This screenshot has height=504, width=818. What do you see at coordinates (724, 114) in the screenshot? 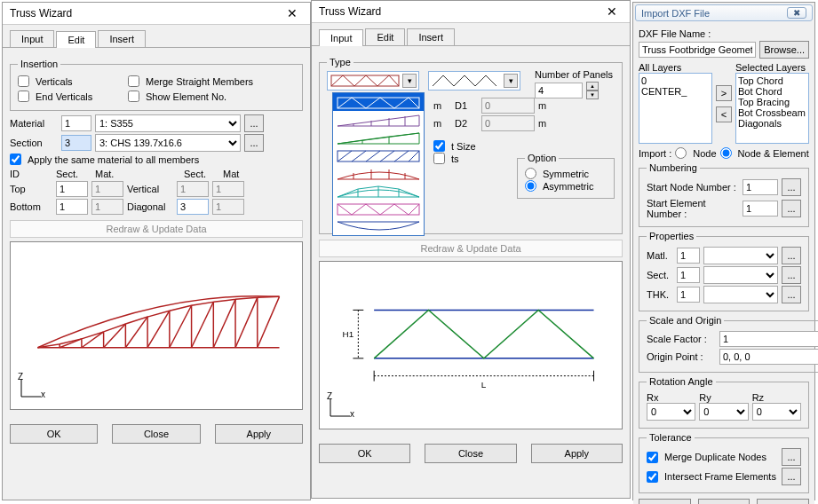
I see `move-left-button: <` at bounding box center [724, 114].